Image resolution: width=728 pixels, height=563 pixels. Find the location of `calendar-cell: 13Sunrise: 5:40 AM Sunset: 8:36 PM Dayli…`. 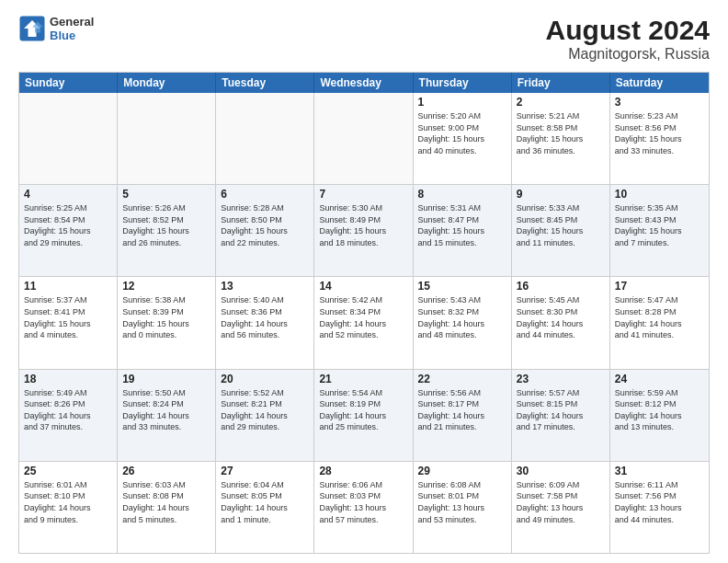

calendar-cell: 13Sunrise: 5:40 AM Sunset: 8:36 PM Dayli… is located at coordinates (265, 322).